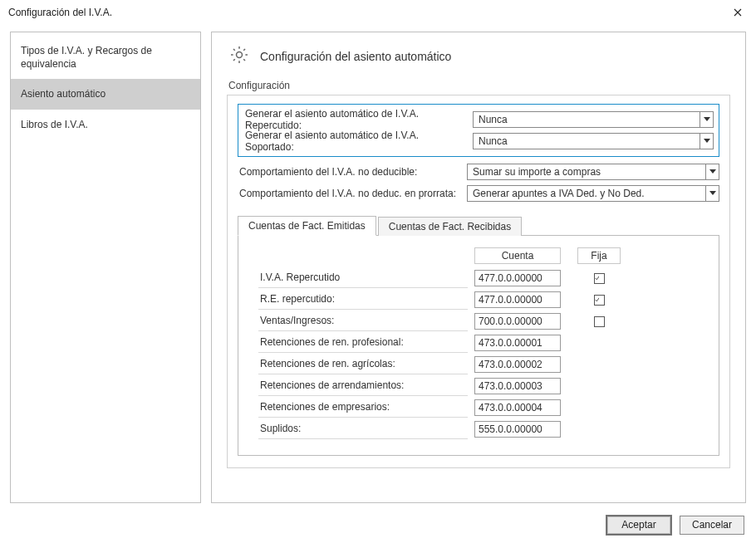 The width and height of the screenshot is (756, 543). Describe the element at coordinates (479, 86) in the screenshot. I see `section-label: Configuración` at that location.